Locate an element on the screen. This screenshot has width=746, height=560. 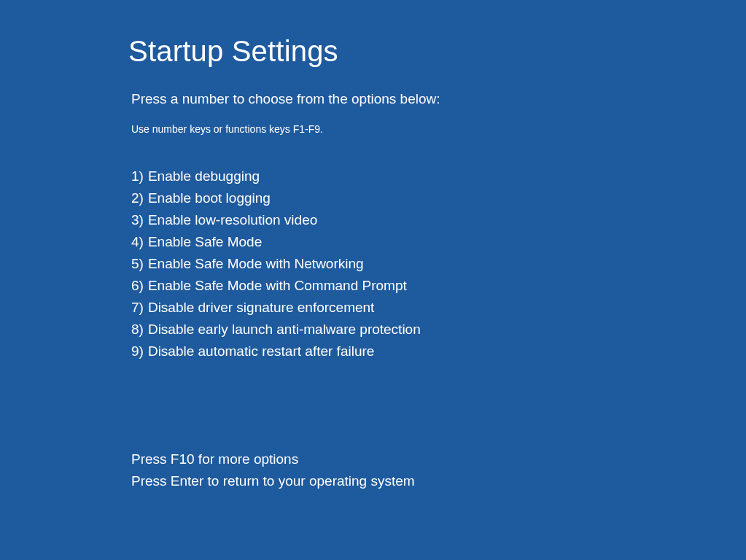
option-disable-driver-sig: 7) Disable driver signature enforcement is located at coordinates (439, 308).